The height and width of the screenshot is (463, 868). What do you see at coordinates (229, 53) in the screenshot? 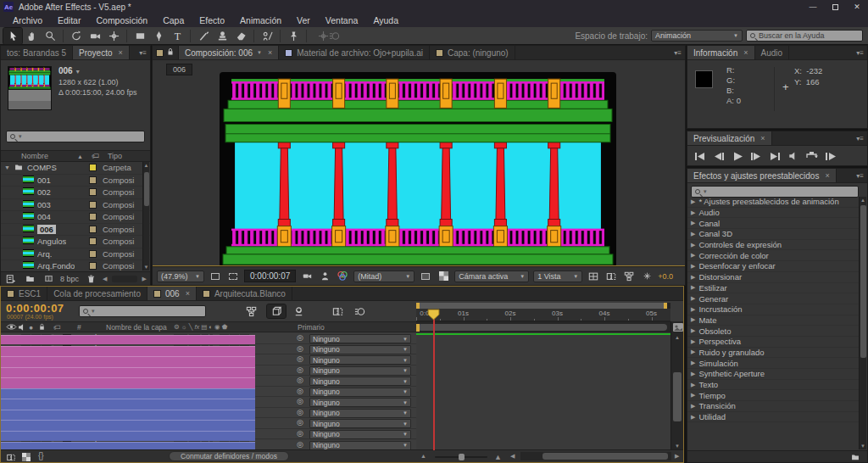
I see `viewer-tab-0: Composición: 006▼×` at bounding box center [229, 53].